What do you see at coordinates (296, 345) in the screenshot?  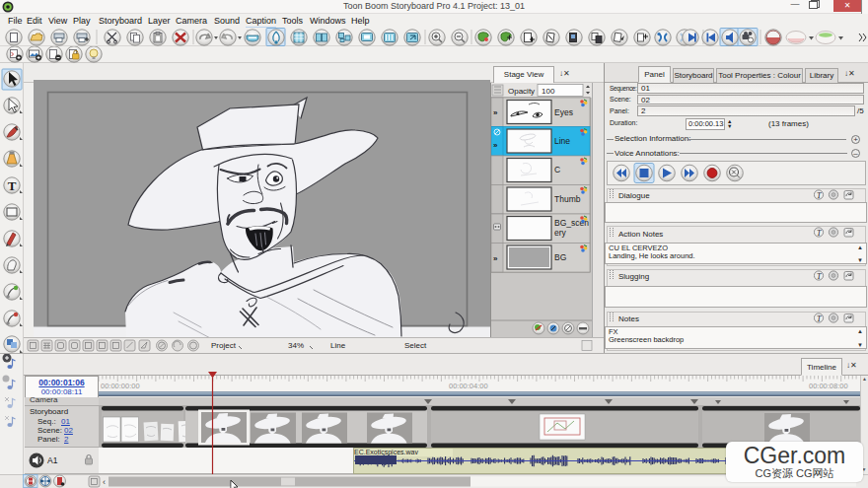 I see `svg-text: 34%` at bounding box center [296, 345].